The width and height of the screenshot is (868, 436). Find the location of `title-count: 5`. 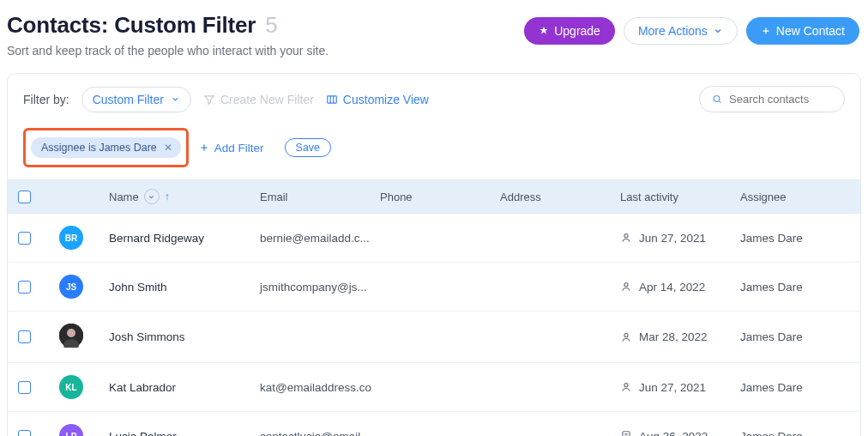

title-count: 5 is located at coordinates (271, 25).